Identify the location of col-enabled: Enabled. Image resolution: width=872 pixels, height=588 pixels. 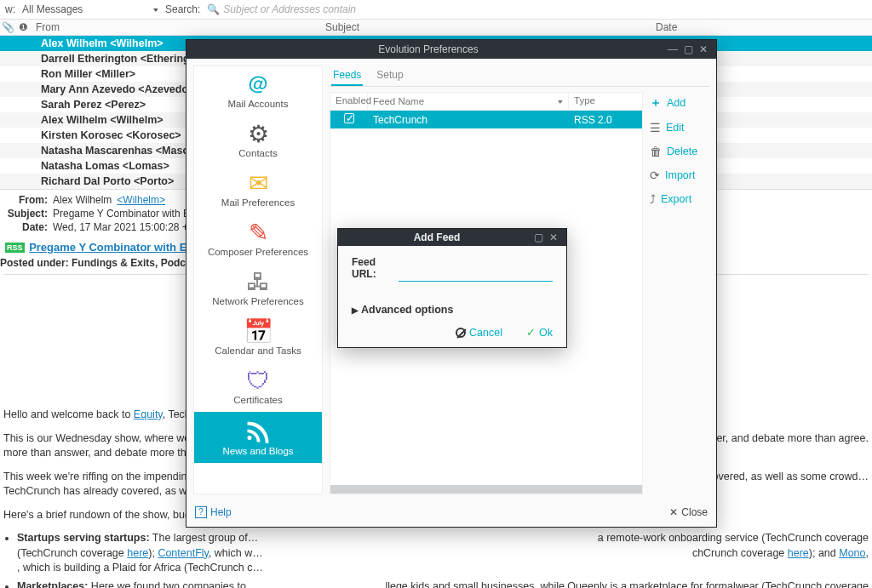
(349, 101).